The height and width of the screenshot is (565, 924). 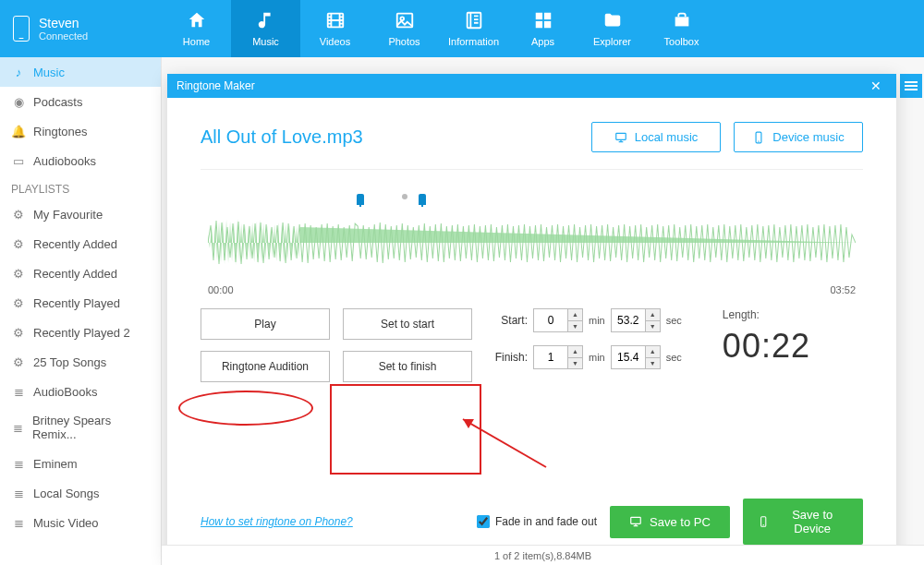 I want to click on sidebar-item-recently-played-2: ⚙Recently Played 2, so click(x=80, y=332).